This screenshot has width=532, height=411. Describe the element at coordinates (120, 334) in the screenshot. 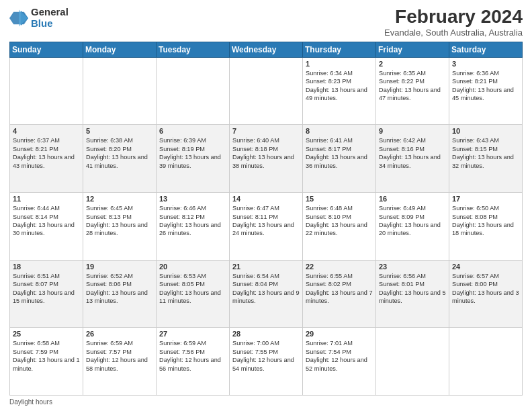

I see `day-number: 26` at that location.